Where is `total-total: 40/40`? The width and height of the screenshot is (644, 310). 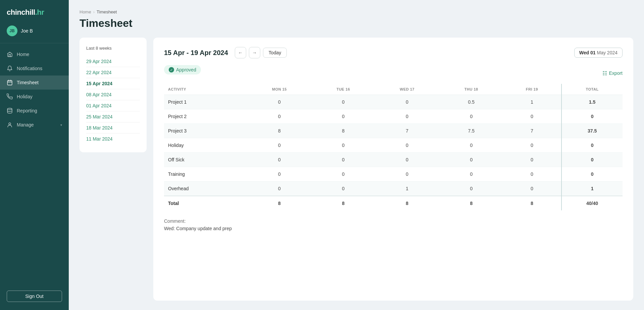 total-total: 40/40 is located at coordinates (592, 203).